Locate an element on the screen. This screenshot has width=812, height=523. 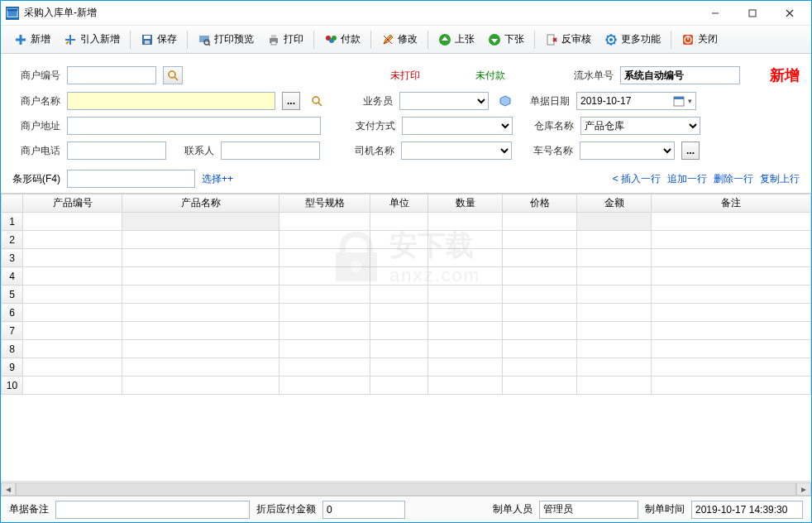
insert-row-link: < 插入一行 is located at coordinates (637, 179).